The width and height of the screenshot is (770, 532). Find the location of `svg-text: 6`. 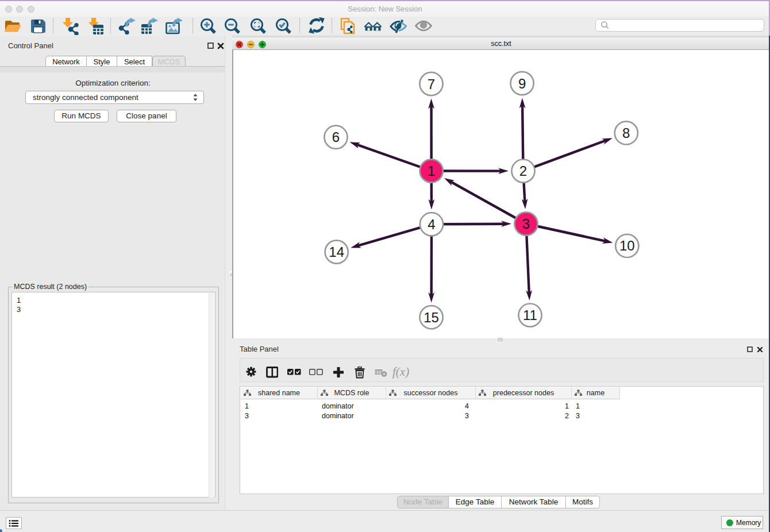

svg-text: 6 is located at coordinates (336, 137).